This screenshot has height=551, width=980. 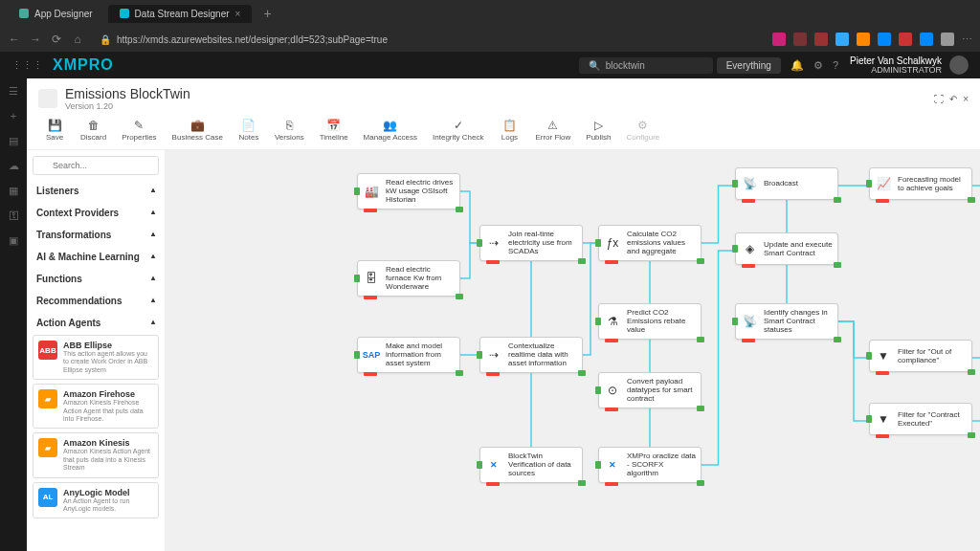 I want to click on accordion-header: Recommendations▴, so click(x=96, y=300).